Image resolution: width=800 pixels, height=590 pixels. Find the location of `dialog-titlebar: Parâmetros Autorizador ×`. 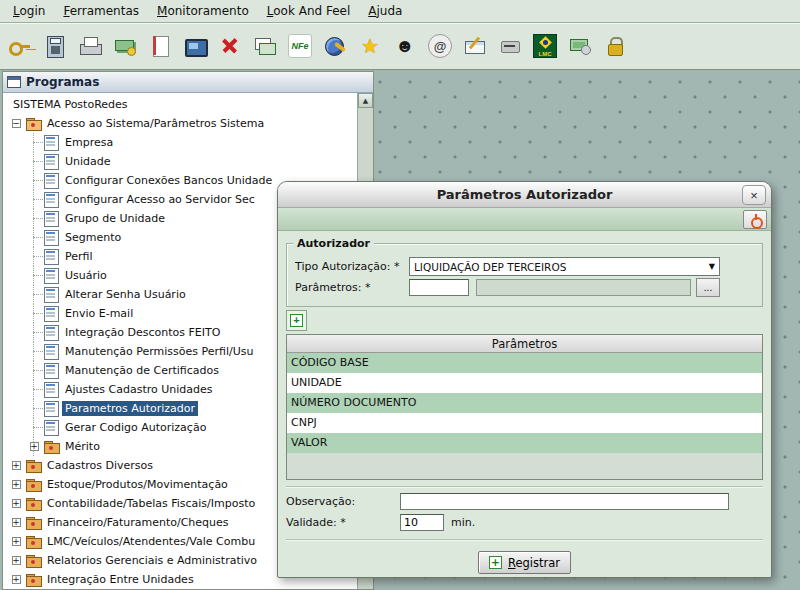

dialog-titlebar: Parâmetros Autorizador × is located at coordinates (524, 195).